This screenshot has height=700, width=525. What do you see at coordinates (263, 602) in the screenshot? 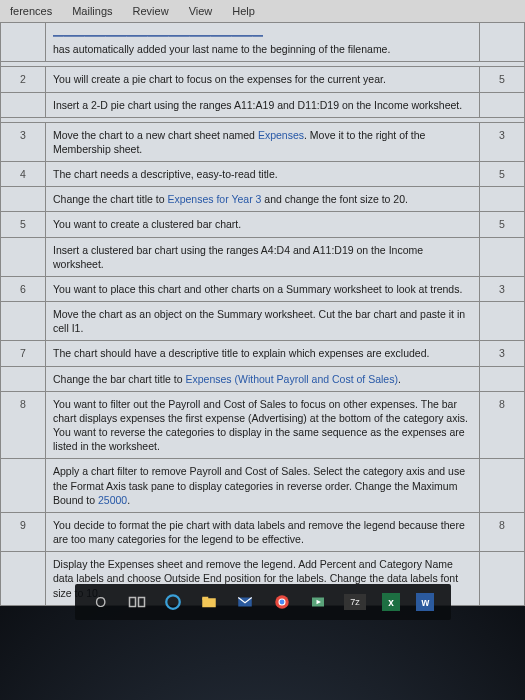
I see `taskbar: O 7z x w` at bounding box center [263, 602].